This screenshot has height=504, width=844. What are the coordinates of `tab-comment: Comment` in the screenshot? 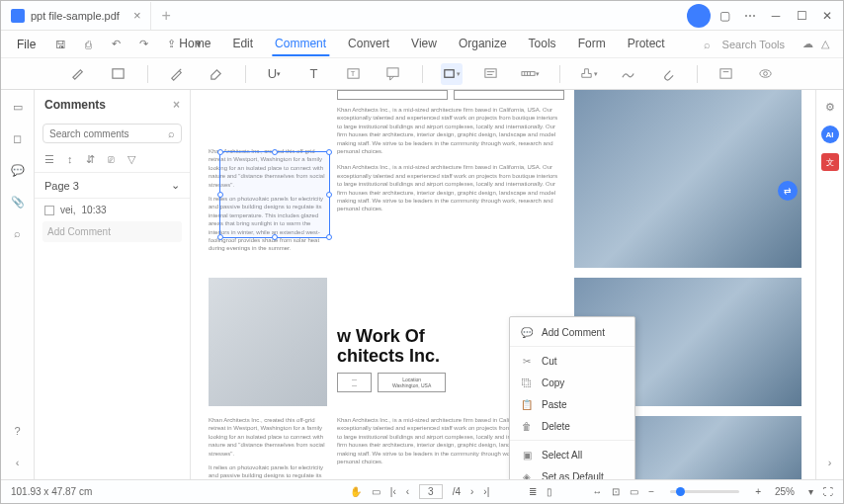 It's located at (300, 44).